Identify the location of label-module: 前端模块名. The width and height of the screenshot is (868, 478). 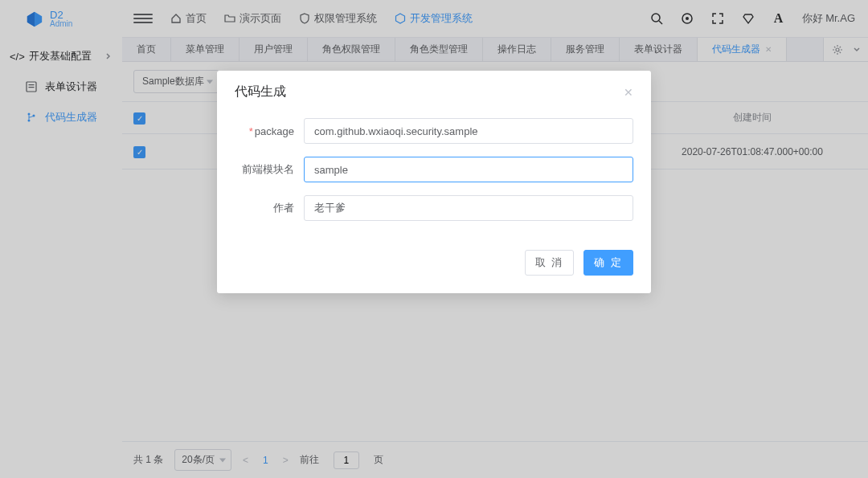
(264, 170).